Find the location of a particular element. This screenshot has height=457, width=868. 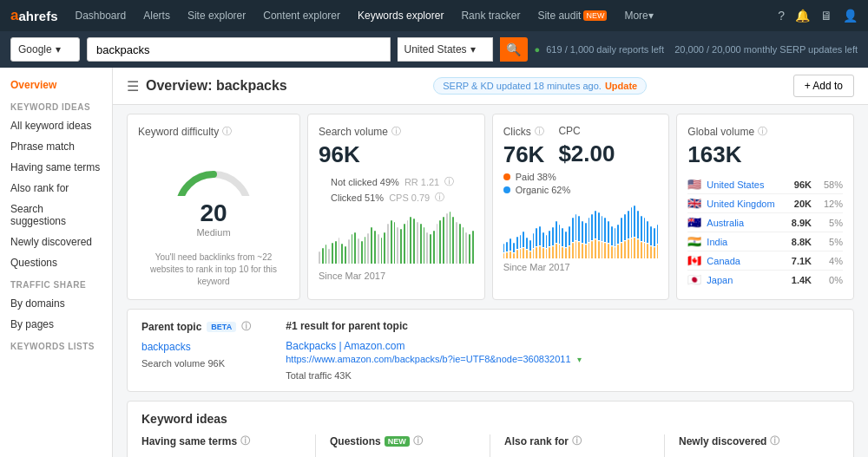

sidebar-item-phrase-match: Phrase match is located at coordinates (56, 147).